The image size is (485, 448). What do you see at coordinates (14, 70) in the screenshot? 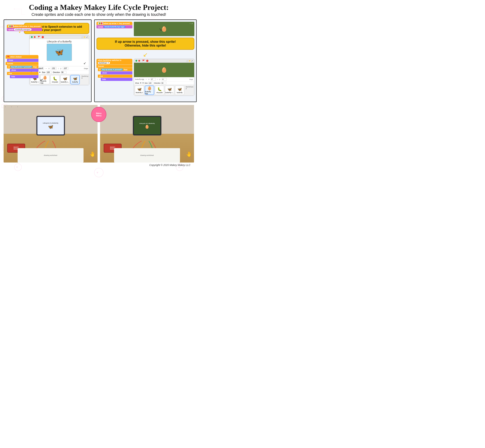
I see `show-block2: show` at bounding box center [14, 70].